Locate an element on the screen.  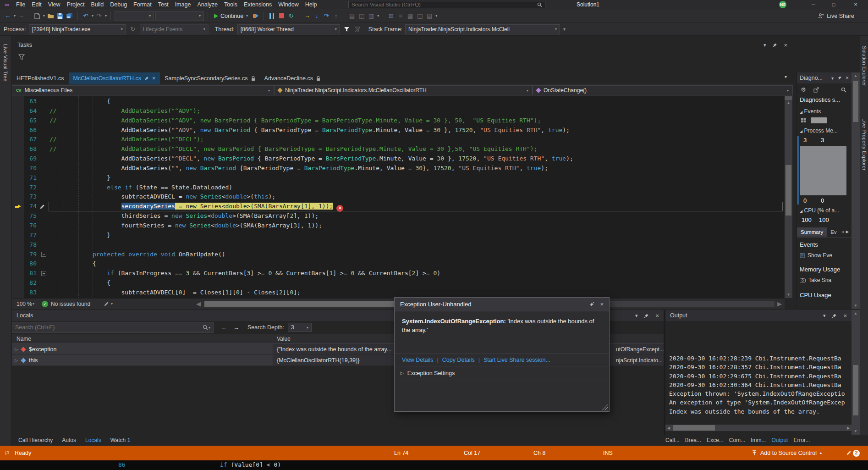
search-depth-dropdown: 3 ▾ is located at coordinates (300, 327).